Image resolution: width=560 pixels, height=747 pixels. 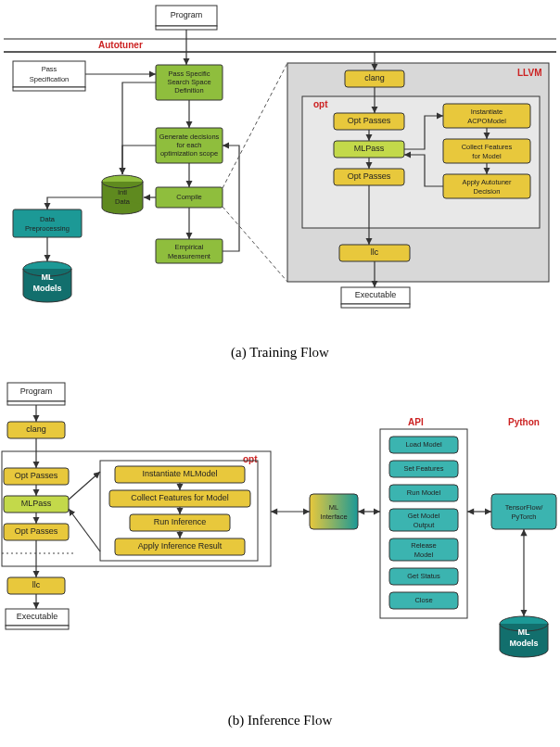 What do you see at coordinates (189, 74) in the screenshot?
I see `search-space-l1: Pass Specific` at bounding box center [189, 74].